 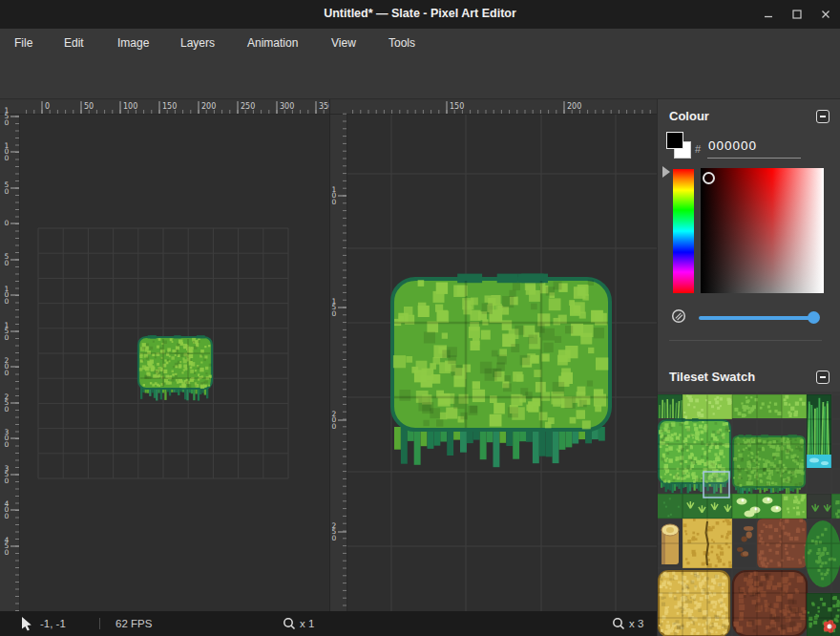 What do you see at coordinates (89, 107) in the screenshot?
I see `svg-text: 50` at bounding box center [89, 107].